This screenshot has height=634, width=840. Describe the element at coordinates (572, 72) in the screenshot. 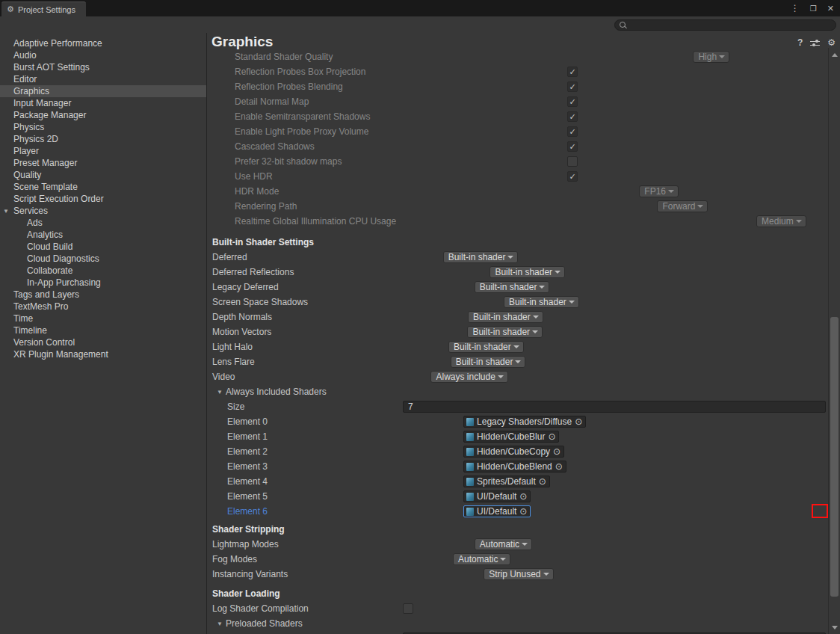

I see `reflection-probes-box-projection-checkbox: ✓` at that location.